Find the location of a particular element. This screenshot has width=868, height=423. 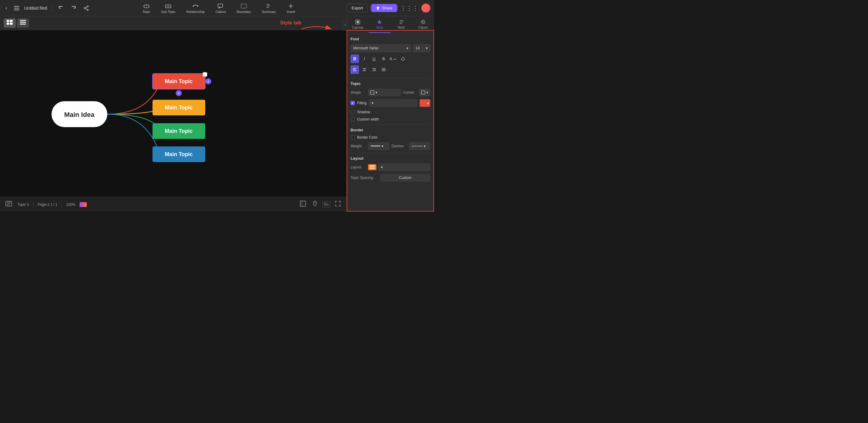

tab-canvas: Canvas is located at coordinates (358, 25).